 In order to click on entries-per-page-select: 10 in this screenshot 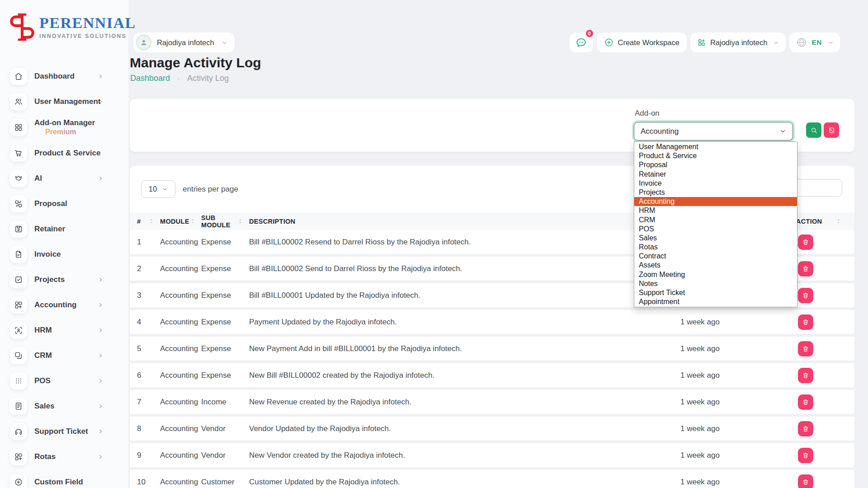, I will do `click(158, 189)`.